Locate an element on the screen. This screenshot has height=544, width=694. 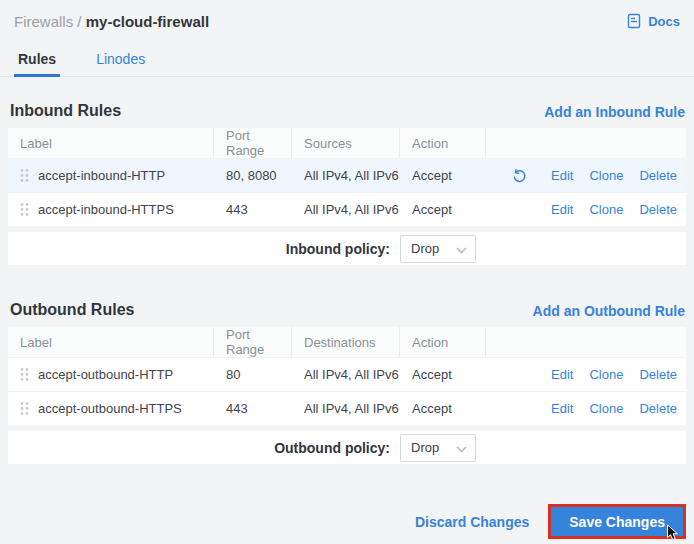
outbound-policy-select: Drop is located at coordinates (438, 448).